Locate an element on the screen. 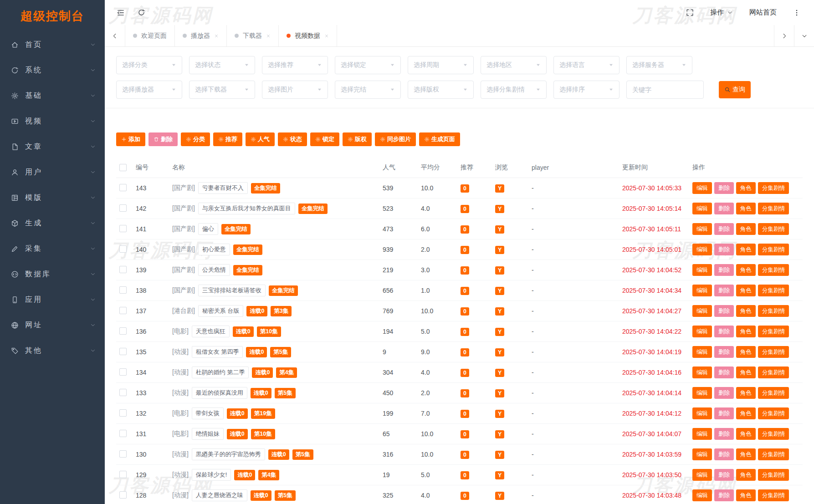  site-home-link: 网站首页 is located at coordinates (763, 13).